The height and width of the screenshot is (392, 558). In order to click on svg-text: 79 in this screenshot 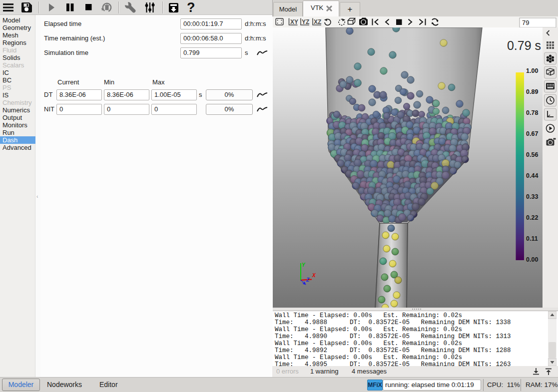, I will do `click(526, 23)`.